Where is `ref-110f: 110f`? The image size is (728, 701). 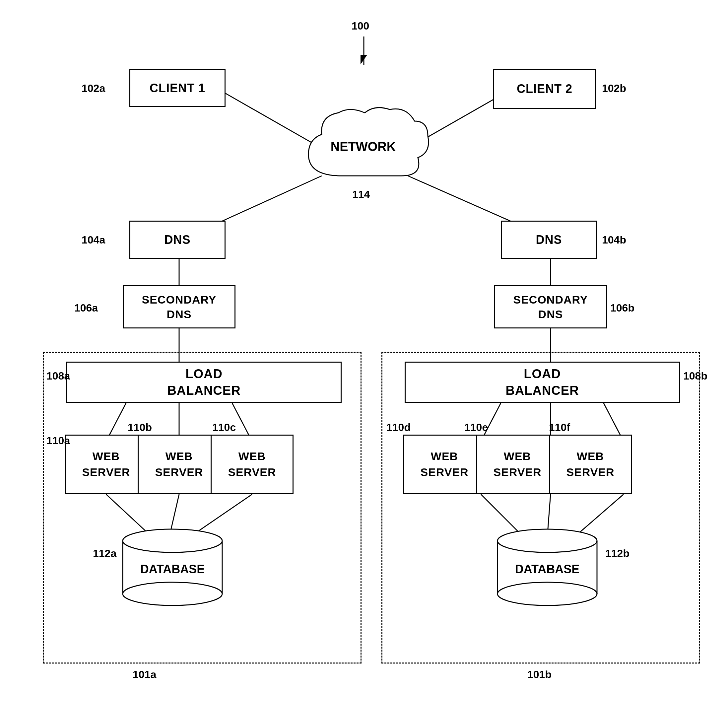
ref-110f: 110f is located at coordinates (559, 427).